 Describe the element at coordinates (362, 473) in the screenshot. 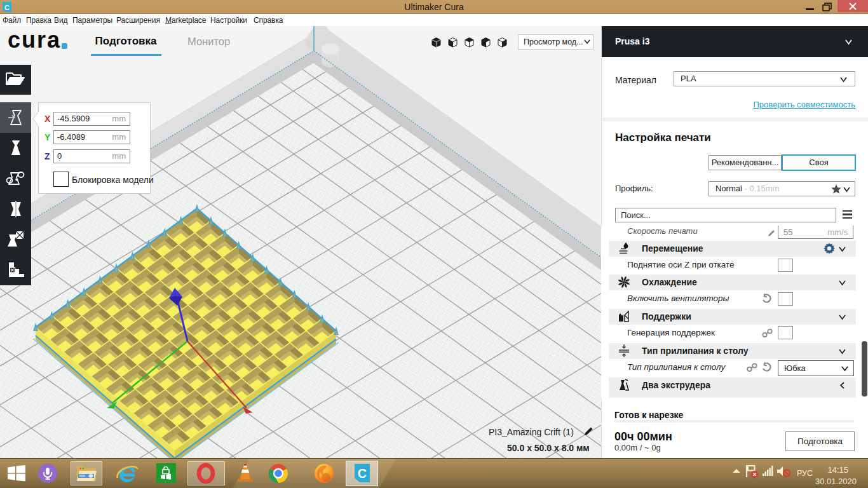

I see `svg-text: C` at that location.